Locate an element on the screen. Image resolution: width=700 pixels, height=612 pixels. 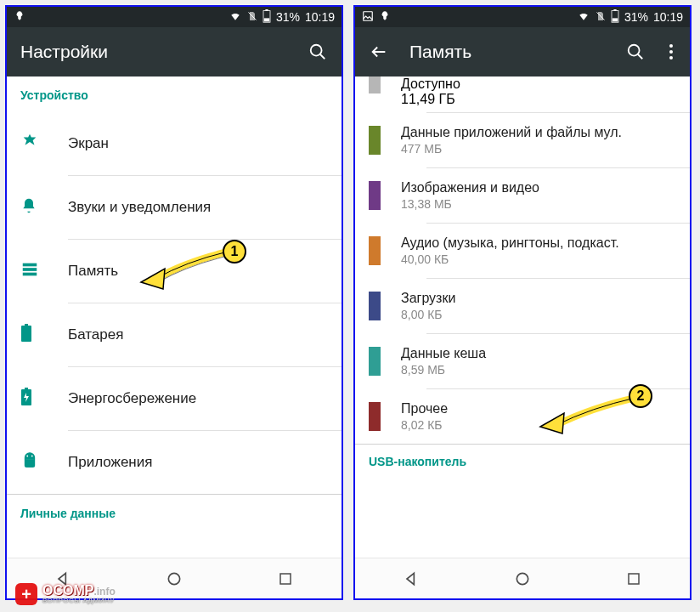
item-label: Энергосбережение is located at coordinates (198, 399).